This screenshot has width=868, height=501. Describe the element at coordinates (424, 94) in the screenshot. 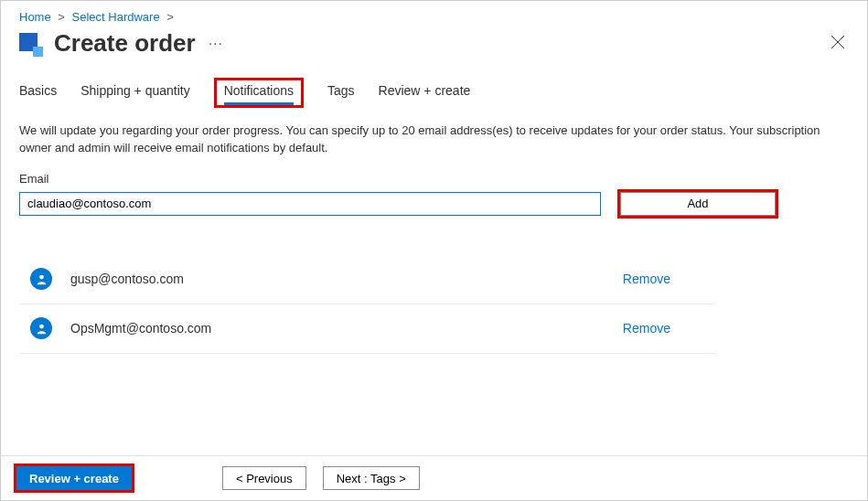

I see `tab-review-create: Review + create` at that location.